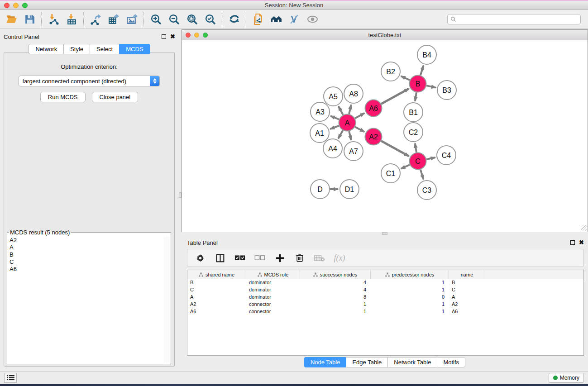 The width and height of the screenshot is (588, 386). Describe the element at coordinates (86, 262) in the screenshot. I see `result-item: C` at that location.